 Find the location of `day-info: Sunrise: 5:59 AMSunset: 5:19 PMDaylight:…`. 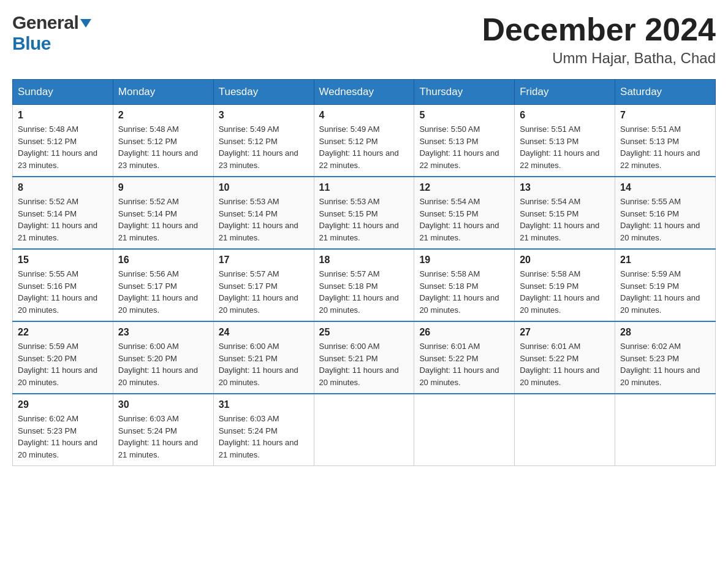

day-info: Sunrise: 5:59 AMSunset: 5:19 PMDaylight:… is located at coordinates (660, 292).